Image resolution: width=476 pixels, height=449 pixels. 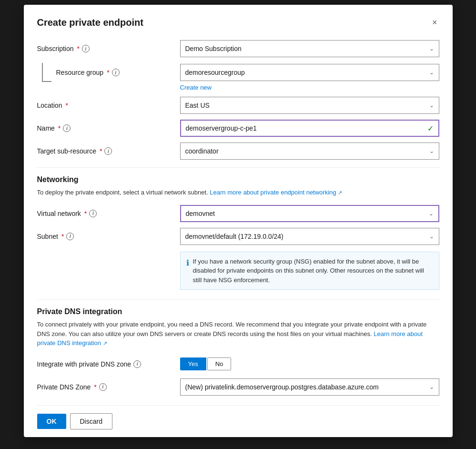 I want to click on discard-button: Discard, so click(x=91, y=421).